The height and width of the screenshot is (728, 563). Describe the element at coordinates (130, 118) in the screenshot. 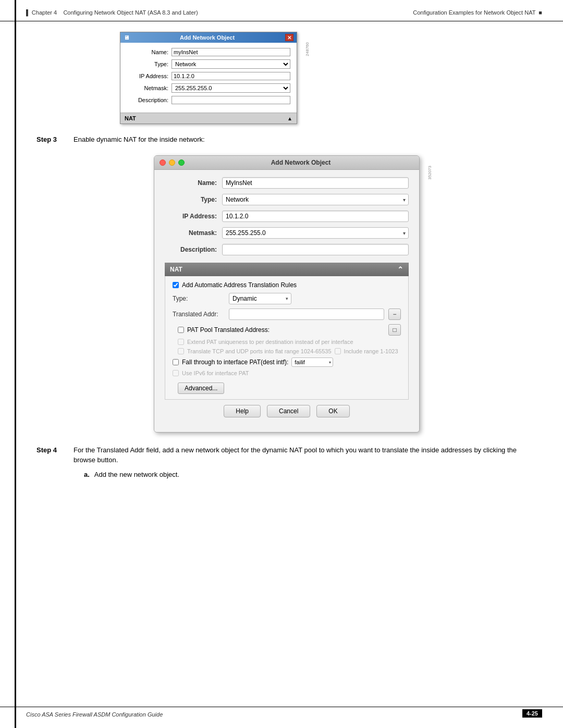

I see `win-nat-label: NAT` at that location.